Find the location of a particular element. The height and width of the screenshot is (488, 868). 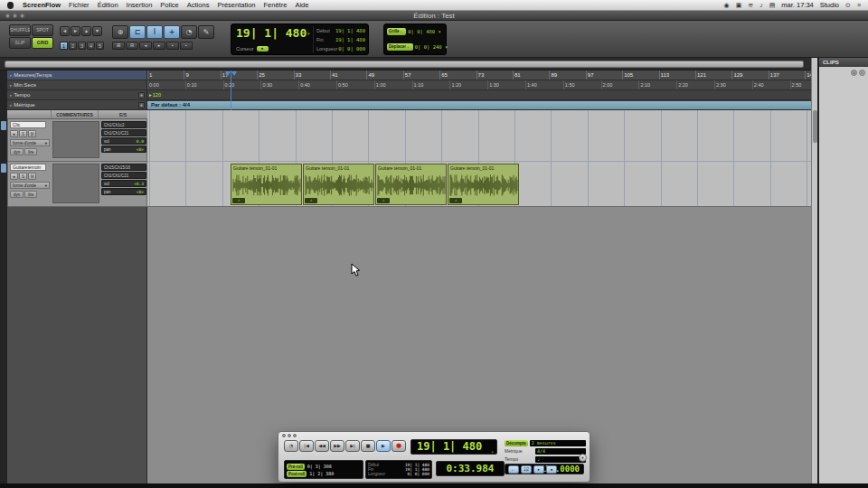

pre-roll-button: Pré-roll is located at coordinates (296, 466).